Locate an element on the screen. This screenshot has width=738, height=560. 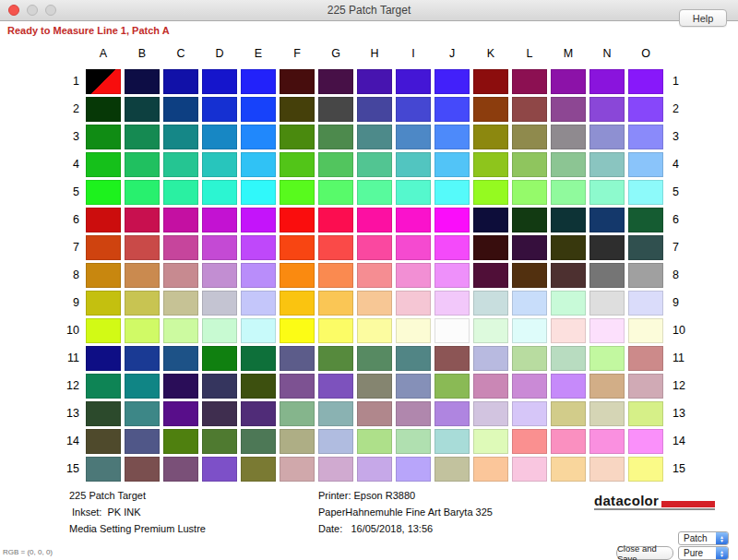
patch-N9 is located at coordinates (607, 303).